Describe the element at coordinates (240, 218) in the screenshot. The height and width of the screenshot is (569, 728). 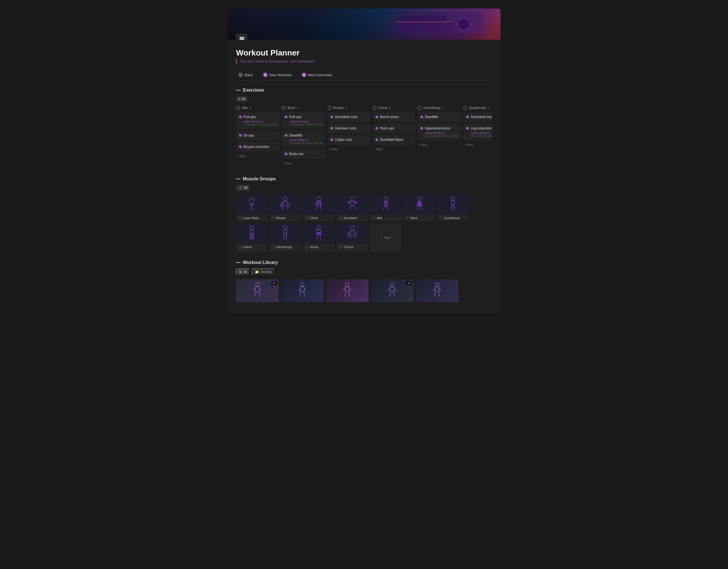
I see `muscle-radio-lower-back` at that location.